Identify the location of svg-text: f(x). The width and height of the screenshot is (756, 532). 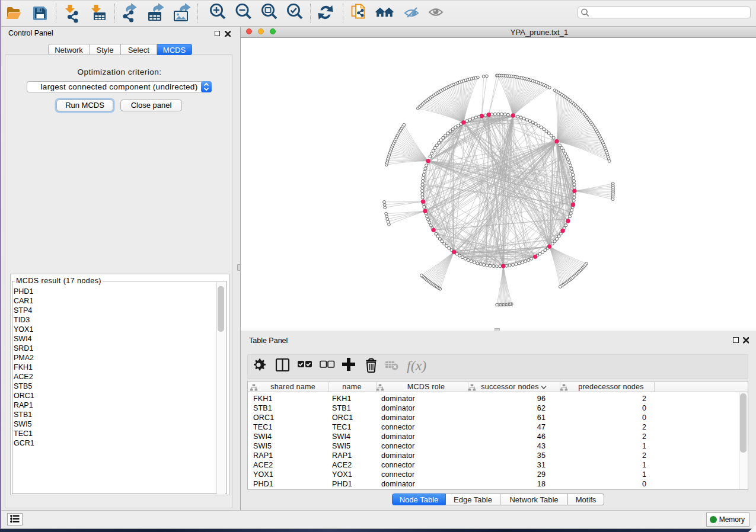
(416, 366).